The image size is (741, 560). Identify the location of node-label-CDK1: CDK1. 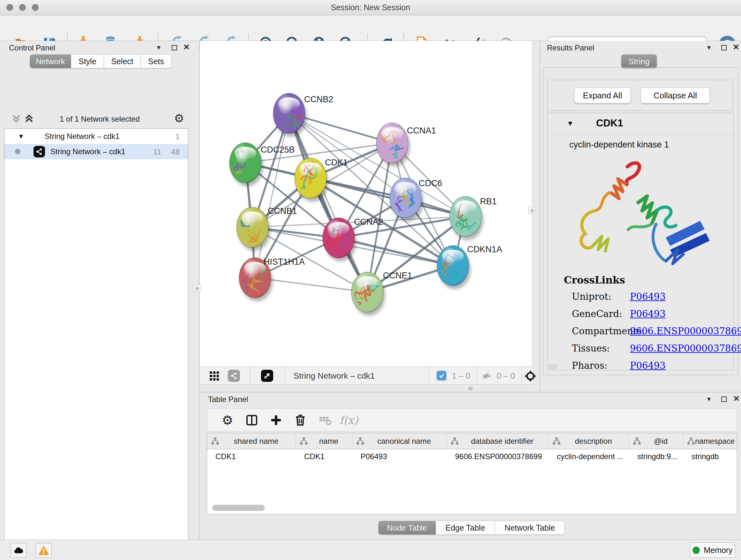
(336, 163).